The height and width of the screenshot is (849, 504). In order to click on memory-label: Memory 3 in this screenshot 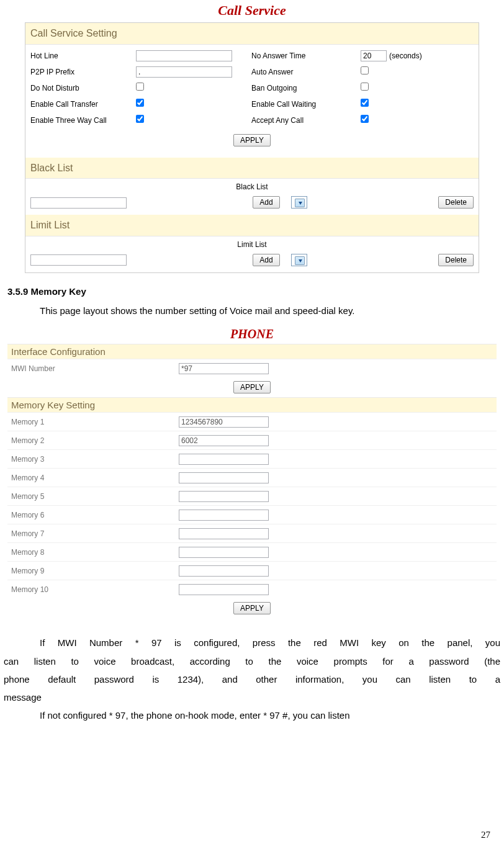, I will do `click(95, 459)`.